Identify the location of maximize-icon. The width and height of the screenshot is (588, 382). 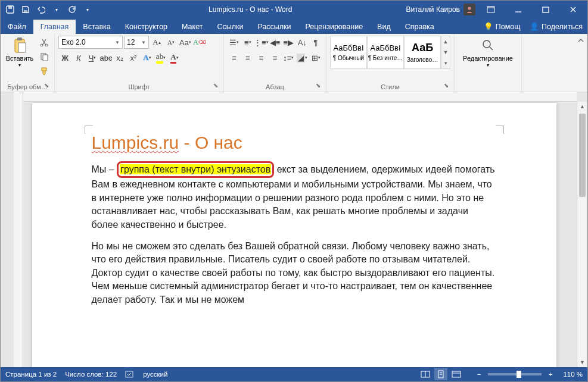
(546, 10).